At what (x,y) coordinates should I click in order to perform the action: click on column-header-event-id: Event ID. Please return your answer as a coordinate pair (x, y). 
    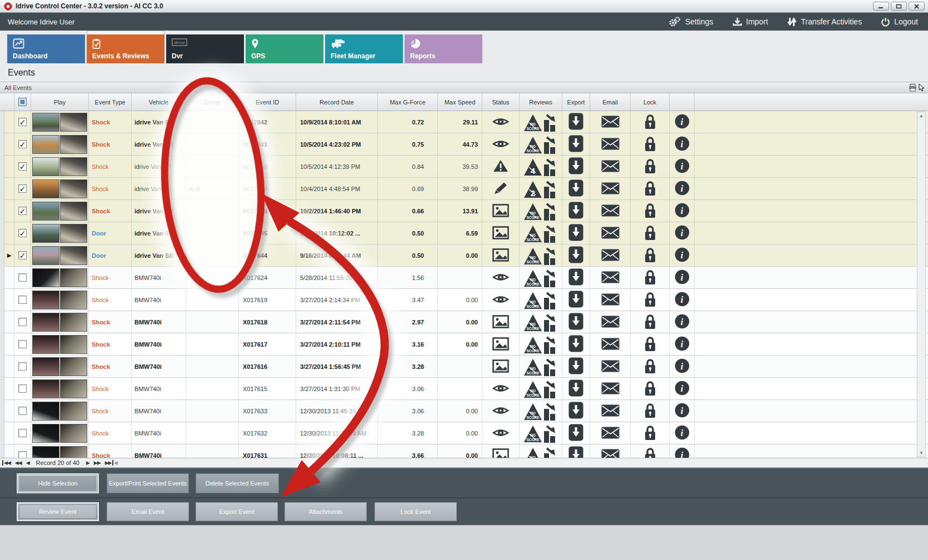
    Looking at the image, I should click on (268, 102).